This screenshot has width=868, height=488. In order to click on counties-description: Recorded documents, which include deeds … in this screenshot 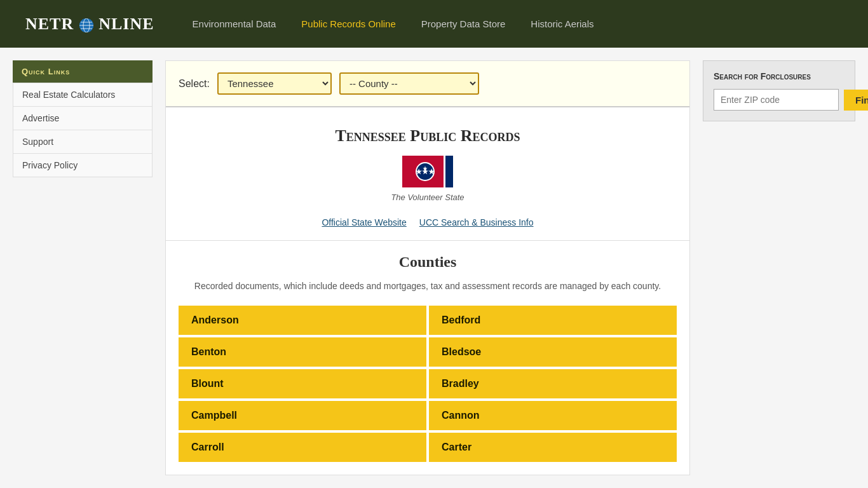, I will do `click(428, 286)`.